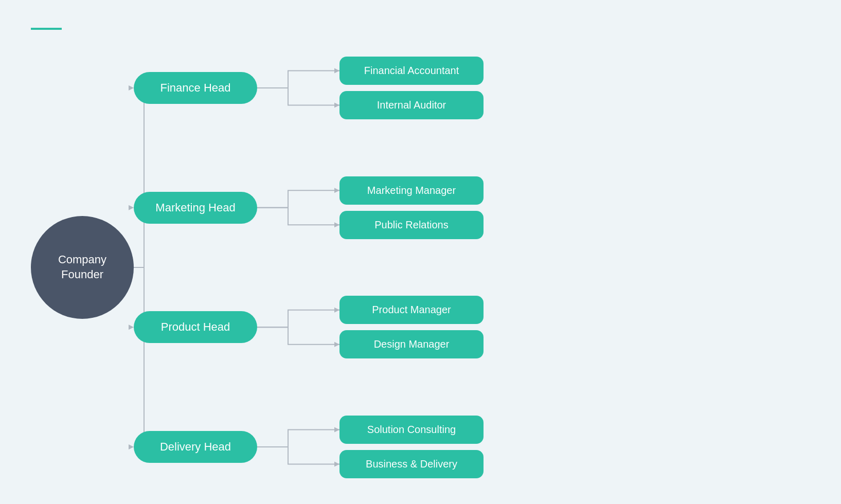  What do you see at coordinates (195, 447) in the screenshot?
I see `mid-node-delivery: Delivery Head` at bounding box center [195, 447].